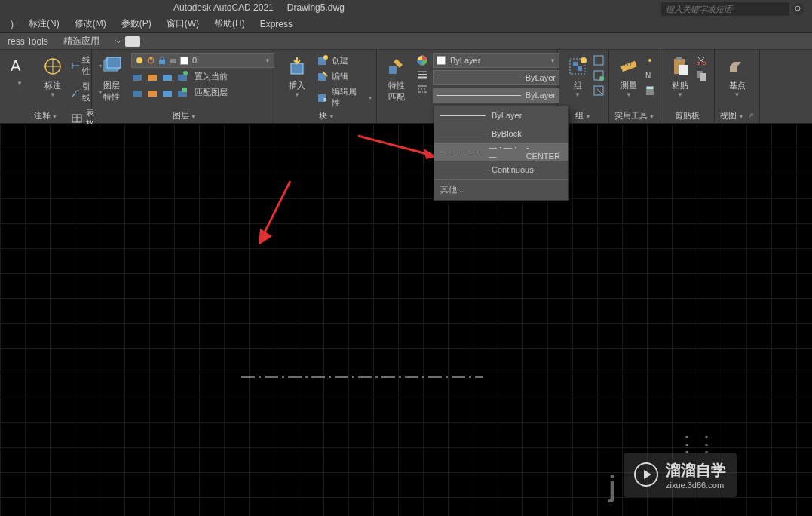 The image size is (812, 516). What do you see at coordinates (688, 116) in the screenshot?
I see `panel-label-clipboard: 剪贴板` at bounding box center [688, 116].